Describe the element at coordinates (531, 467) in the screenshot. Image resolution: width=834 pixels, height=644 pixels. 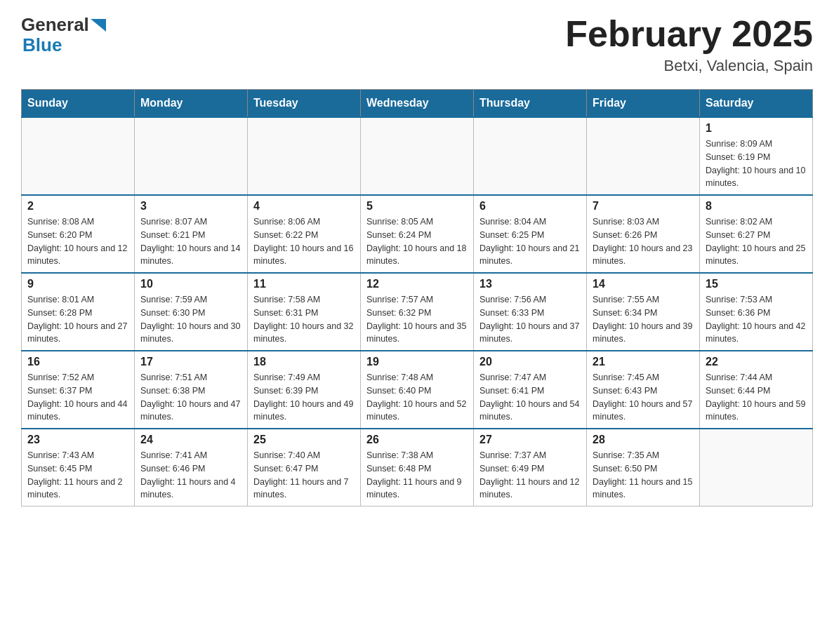
I see `calendar-cell: 27Sunrise: 7:37 AMSunset: 6:49 PMDayligh…` at that location.